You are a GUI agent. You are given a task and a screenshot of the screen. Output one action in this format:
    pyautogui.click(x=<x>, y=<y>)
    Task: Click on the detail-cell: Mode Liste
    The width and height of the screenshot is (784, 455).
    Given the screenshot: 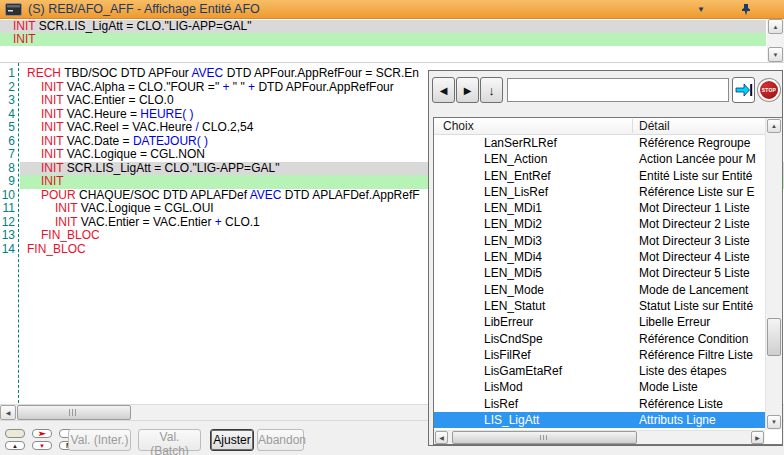 What is the action you would take?
    pyautogui.click(x=702, y=387)
    